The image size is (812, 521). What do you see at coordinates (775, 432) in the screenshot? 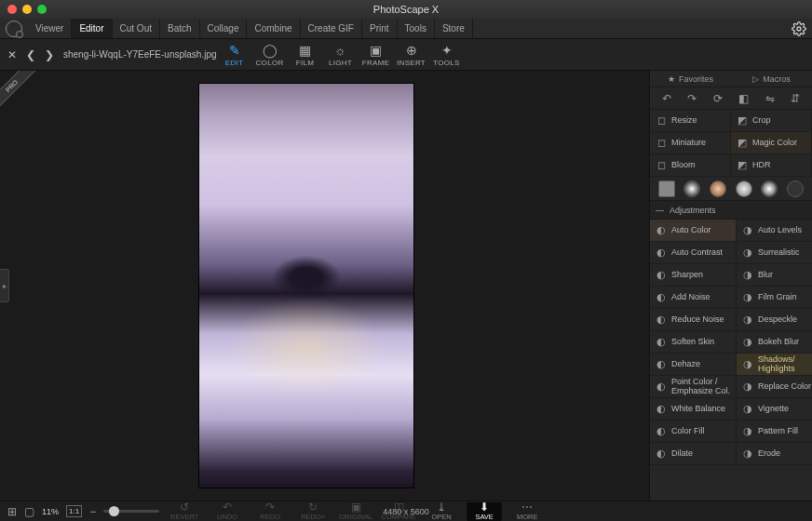
I see `tool-pattern-fill: ◑Pattern Fill` at bounding box center [775, 432].